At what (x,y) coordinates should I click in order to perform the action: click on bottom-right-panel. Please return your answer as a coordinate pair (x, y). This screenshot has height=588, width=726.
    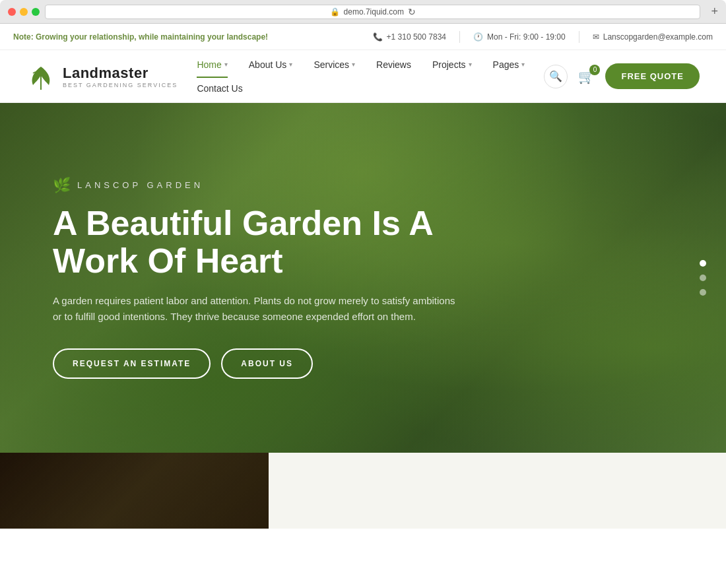
    Looking at the image, I should click on (498, 491).